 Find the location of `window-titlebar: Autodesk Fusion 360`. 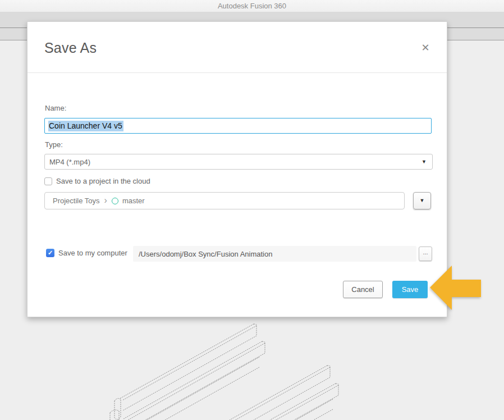

window-titlebar: Autodesk Fusion 360 is located at coordinates (252, 6).